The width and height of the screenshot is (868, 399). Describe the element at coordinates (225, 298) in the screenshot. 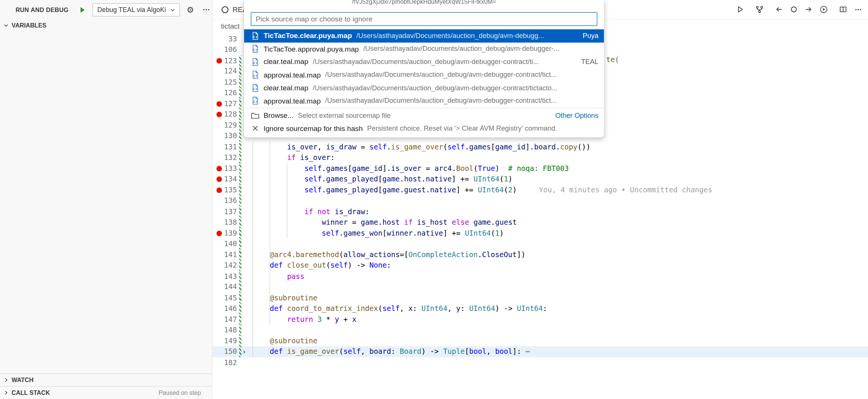

I see `line-number: 145` at that location.